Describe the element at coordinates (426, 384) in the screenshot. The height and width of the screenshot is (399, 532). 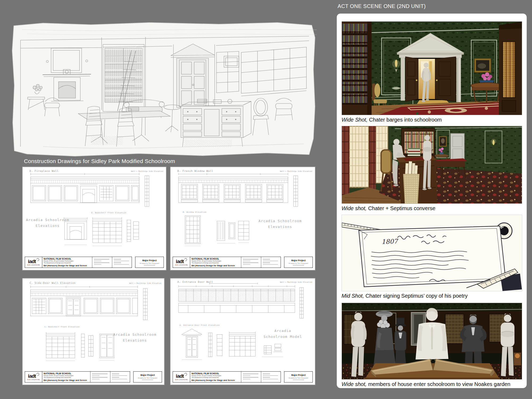
I see `shot-4-caption: Wide shot, members of house enter school…` at that location.